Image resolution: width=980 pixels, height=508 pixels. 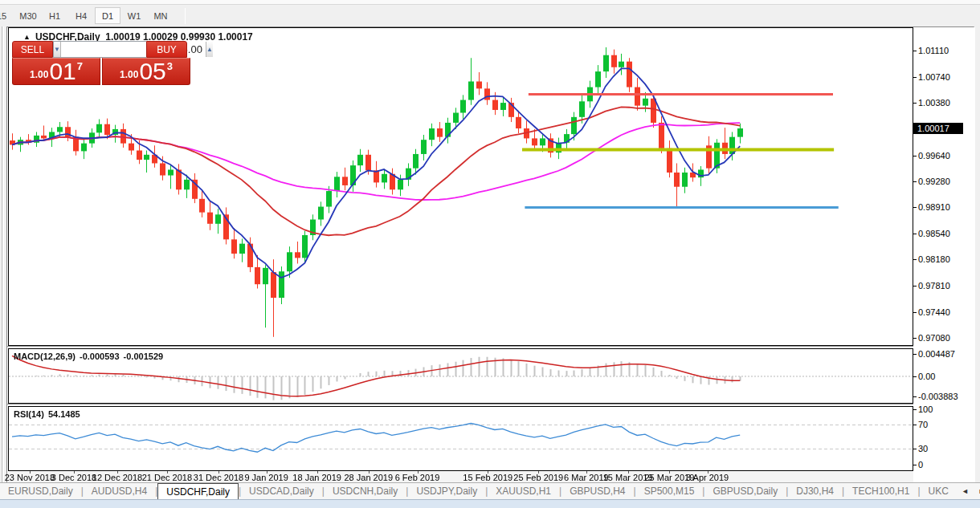 What do you see at coordinates (815, 491) in the screenshot?
I see `tab-dj30-h4: DJ30,H4` at bounding box center [815, 491].